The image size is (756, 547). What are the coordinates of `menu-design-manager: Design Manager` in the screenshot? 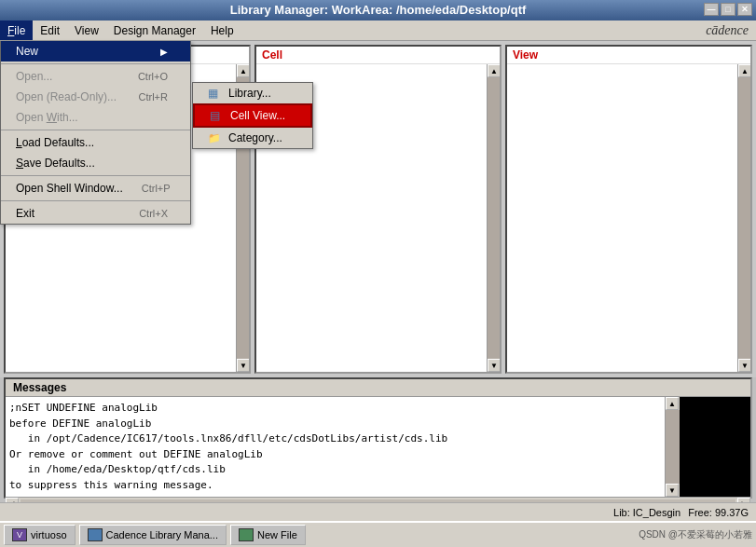 It's located at (155, 30).